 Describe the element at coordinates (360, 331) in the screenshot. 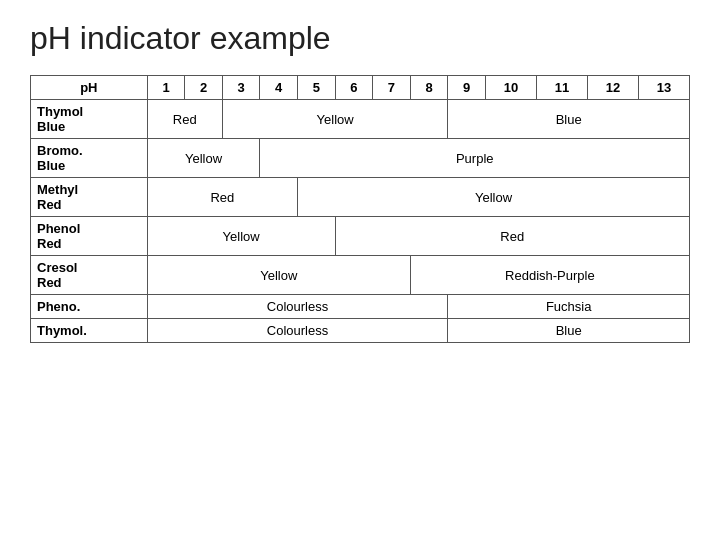

I see `table-row: Thymol. Colourless Blue` at that location.